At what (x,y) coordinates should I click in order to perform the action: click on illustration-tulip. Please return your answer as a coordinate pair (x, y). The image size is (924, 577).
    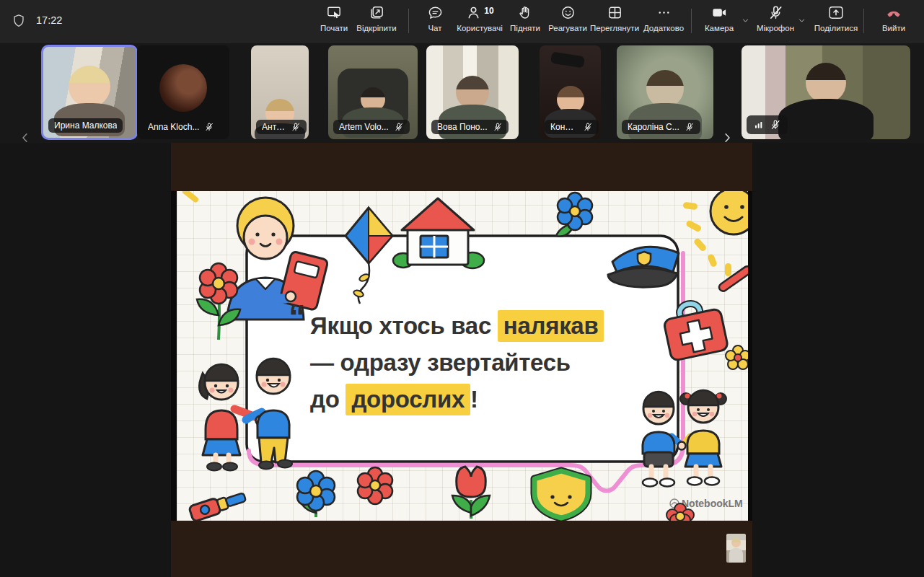
    Looking at the image, I should click on (471, 493).